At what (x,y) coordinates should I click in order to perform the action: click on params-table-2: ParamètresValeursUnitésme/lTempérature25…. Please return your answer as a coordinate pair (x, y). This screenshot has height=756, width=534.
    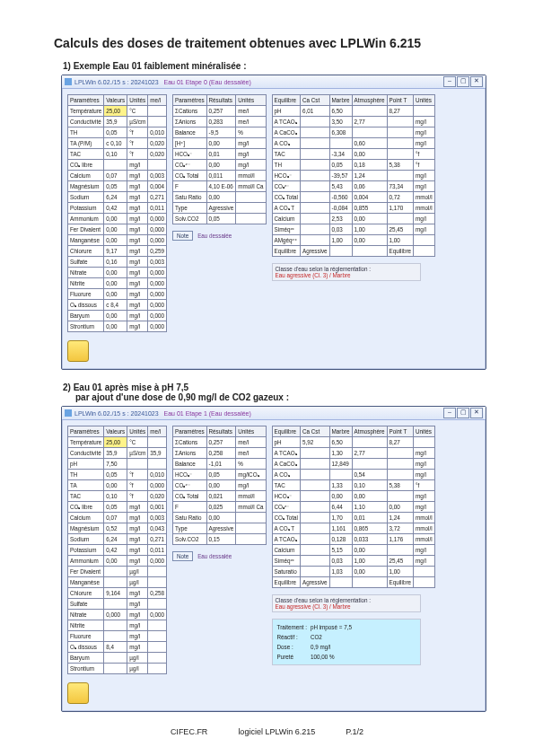
    Looking at the image, I should click on (117, 549).